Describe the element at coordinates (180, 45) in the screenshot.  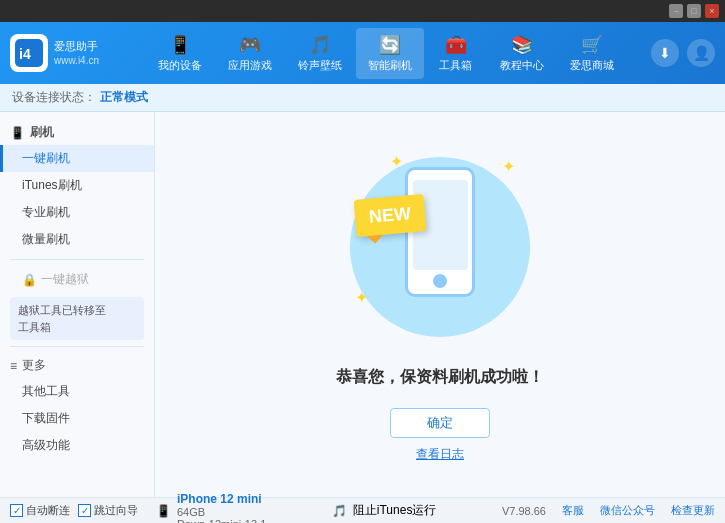
I see `my-device-icon: 📱` at that location.